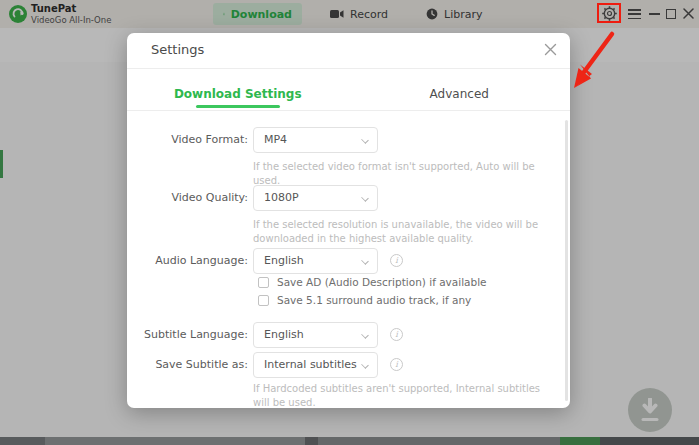 The image size is (699, 445). Describe the element at coordinates (348, 110) in the screenshot. I see `dialog-tabs-divider` at that location.